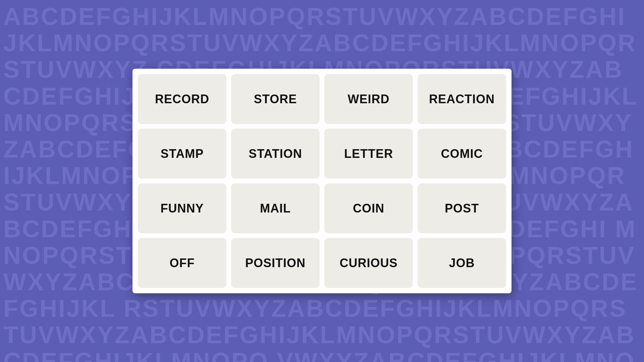 This screenshot has height=362, width=644. What do you see at coordinates (275, 208) in the screenshot?
I see `word-card-mail: MAIL` at bounding box center [275, 208].